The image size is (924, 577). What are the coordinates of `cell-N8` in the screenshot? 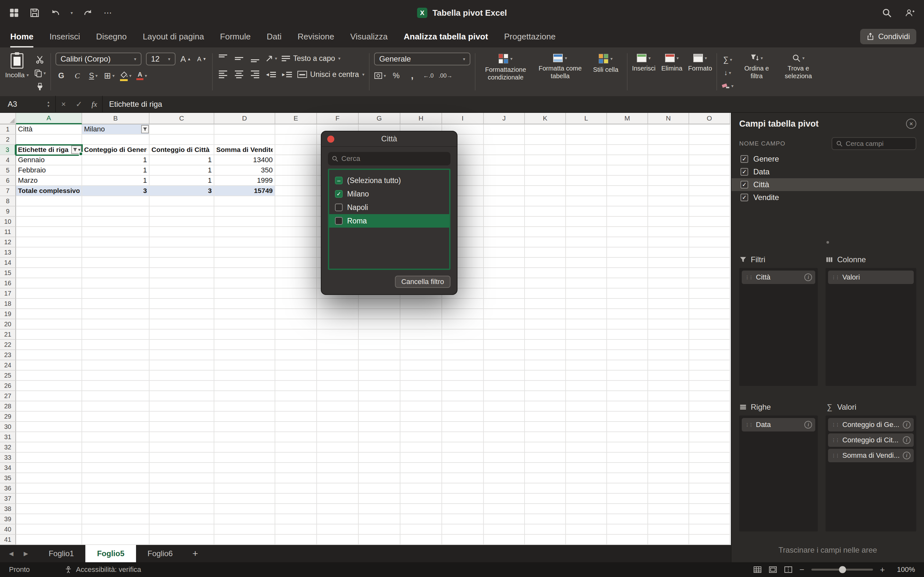 It's located at (669, 201).